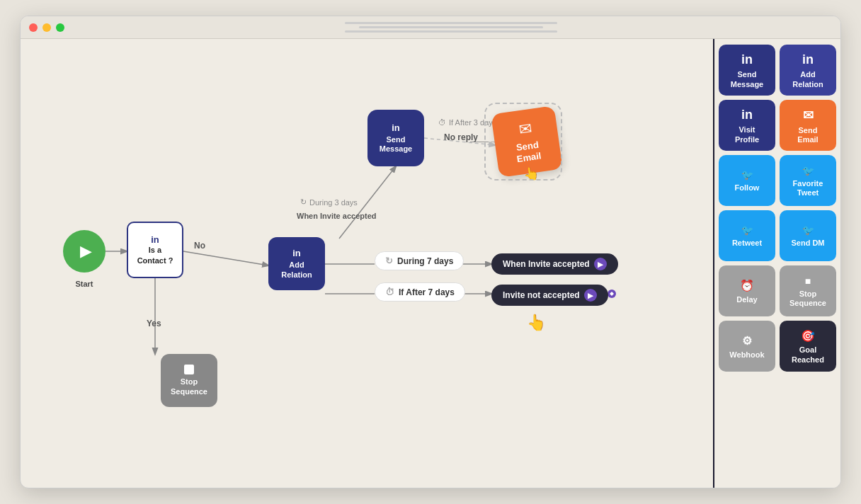 This screenshot has height=504, width=861. Describe the element at coordinates (155, 250) in the screenshot. I see `contact-node: in Is aContact ?` at that location.